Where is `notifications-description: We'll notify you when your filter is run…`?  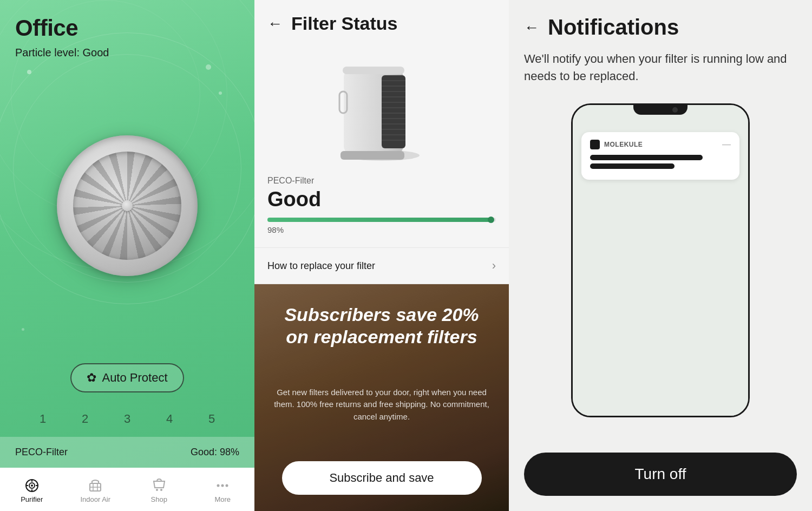
notifications-description: We'll notify you when your filter is run… is located at coordinates (660, 74).